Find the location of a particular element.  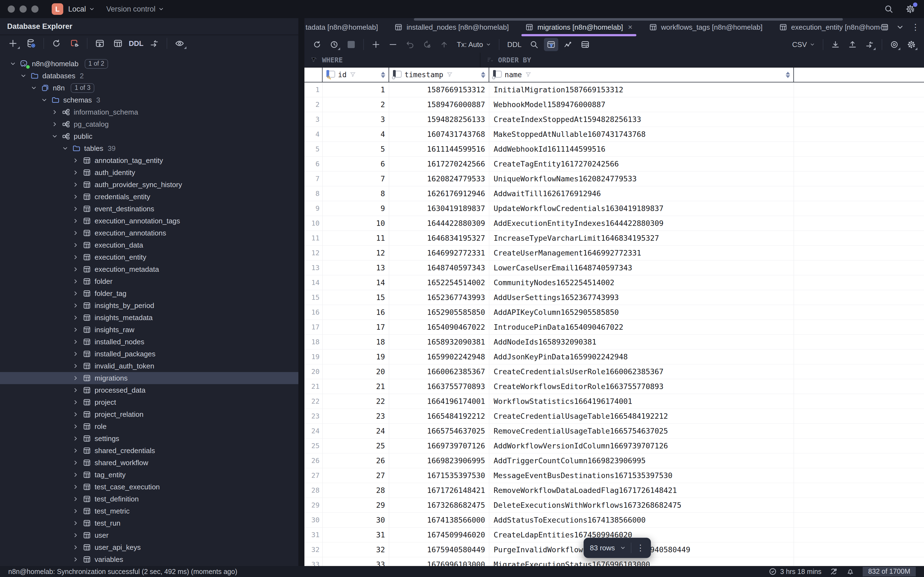

timestamp-cell: 1663755770893 is located at coordinates (439, 387).